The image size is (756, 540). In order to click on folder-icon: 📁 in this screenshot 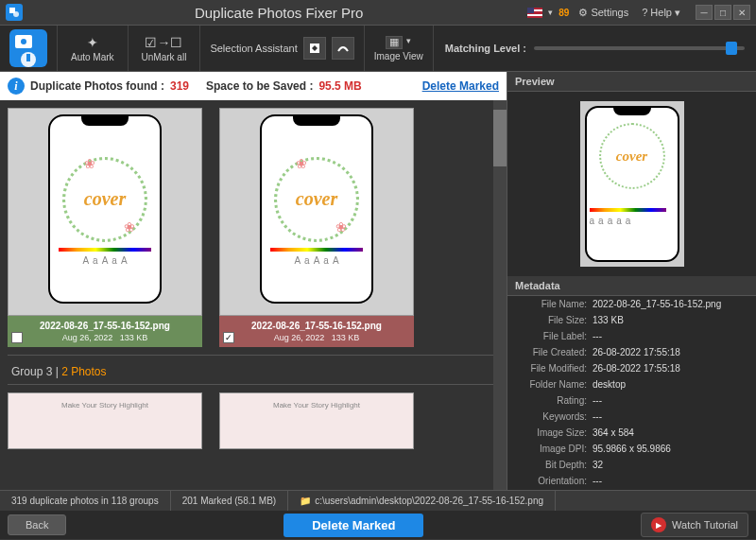, I will do `click(305, 501)`.